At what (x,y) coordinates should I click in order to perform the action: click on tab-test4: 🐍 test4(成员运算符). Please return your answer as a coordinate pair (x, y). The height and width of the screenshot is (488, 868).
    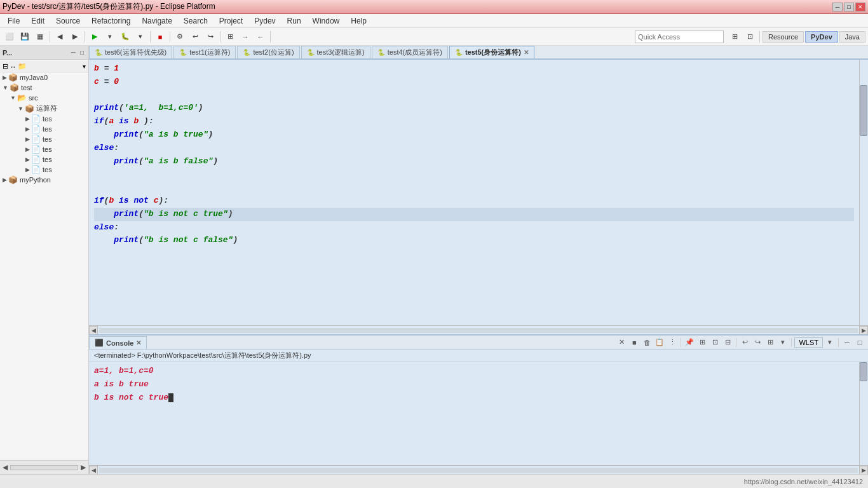
    Looking at the image, I should click on (410, 52).